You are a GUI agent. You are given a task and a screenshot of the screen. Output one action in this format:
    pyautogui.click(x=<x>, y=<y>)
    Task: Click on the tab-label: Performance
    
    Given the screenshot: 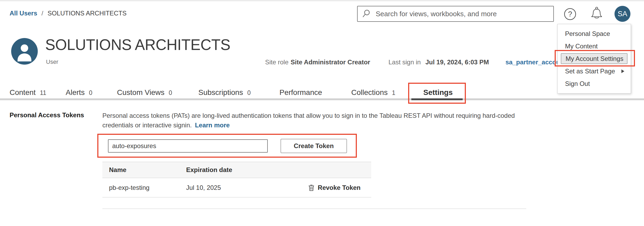 What is the action you would take?
    pyautogui.click(x=301, y=93)
    